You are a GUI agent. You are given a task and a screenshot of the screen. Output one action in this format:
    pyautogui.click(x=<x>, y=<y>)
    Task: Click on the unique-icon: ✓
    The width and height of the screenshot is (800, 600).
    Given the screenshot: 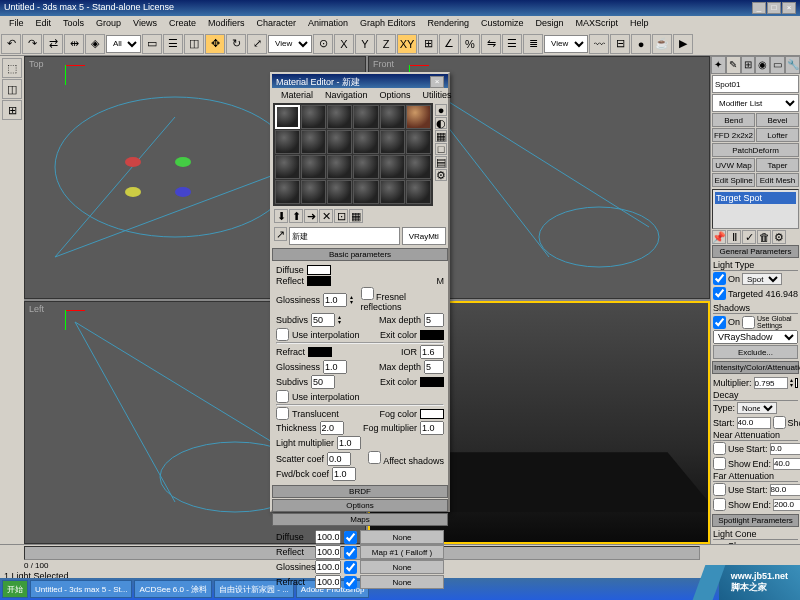 What is the action you would take?
    pyautogui.click(x=749, y=237)
    